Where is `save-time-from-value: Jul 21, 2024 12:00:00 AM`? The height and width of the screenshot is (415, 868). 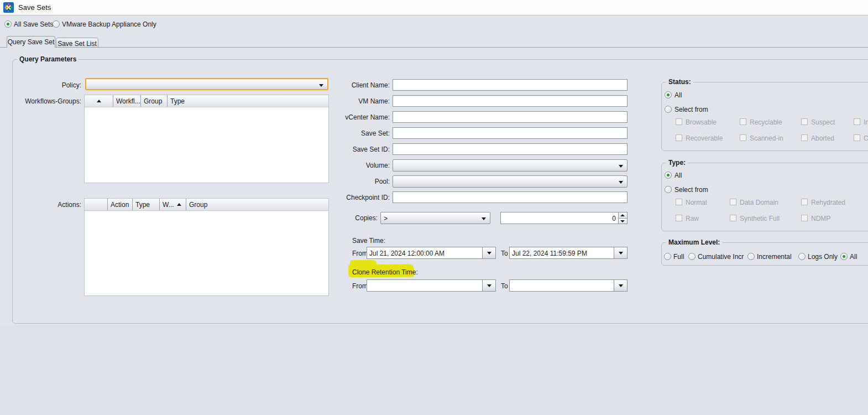 save-time-from-value: Jul 21, 2024 12:00:00 AM is located at coordinates (425, 253).